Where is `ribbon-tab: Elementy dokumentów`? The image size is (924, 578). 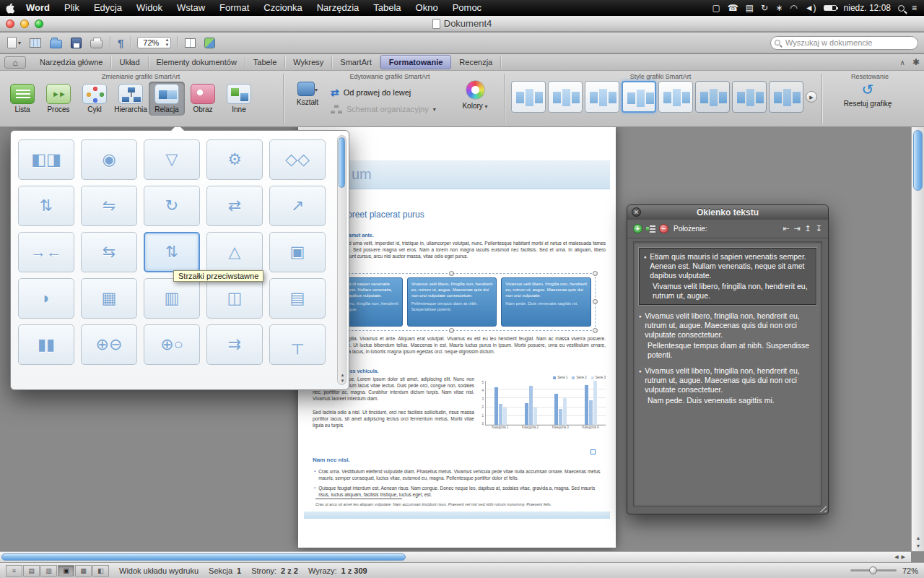 ribbon-tab: Elementy dokumentów is located at coordinates (197, 62).